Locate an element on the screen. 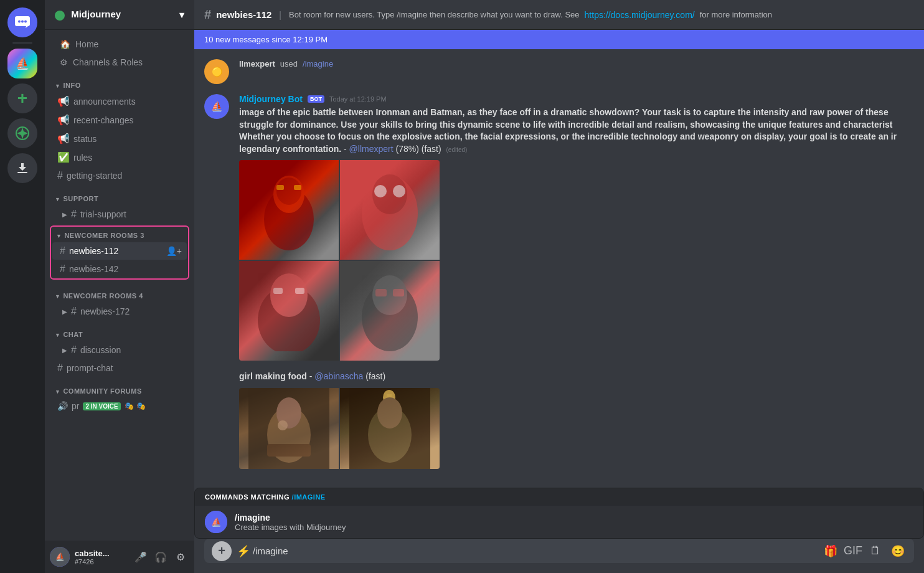 The height and width of the screenshot is (573, 924). channel-rules: ✅ rules is located at coordinates (120, 157).